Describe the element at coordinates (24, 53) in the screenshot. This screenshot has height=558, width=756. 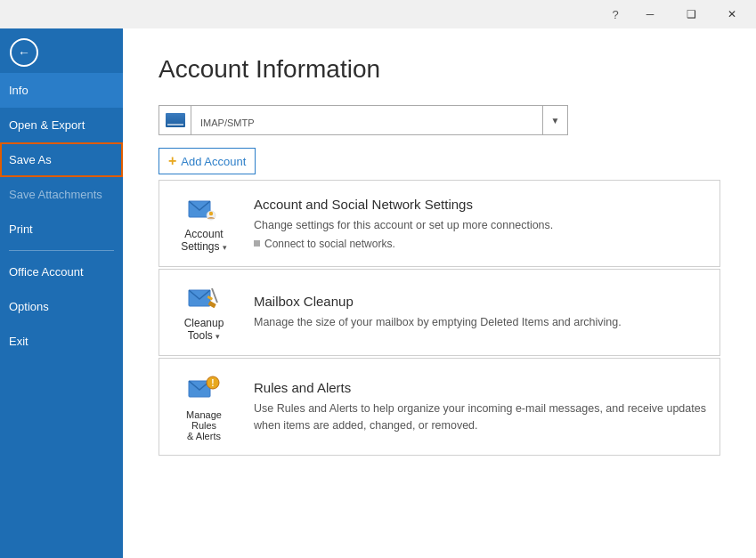
I see `back-button: ←` at that location.